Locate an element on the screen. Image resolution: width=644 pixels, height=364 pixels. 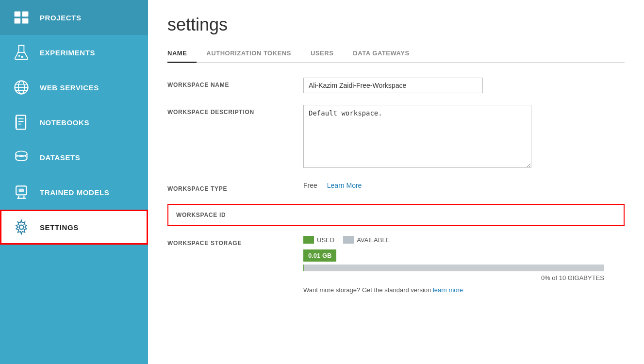
storage-legend: USED AVAILABLE is located at coordinates (464, 240).